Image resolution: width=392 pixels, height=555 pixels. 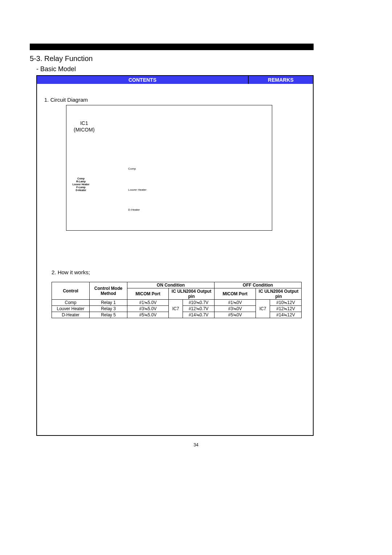 What do you see at coordinates (172, 47) in the screenshot?
I see `header-black-bar` at bounding box center [172, 47].